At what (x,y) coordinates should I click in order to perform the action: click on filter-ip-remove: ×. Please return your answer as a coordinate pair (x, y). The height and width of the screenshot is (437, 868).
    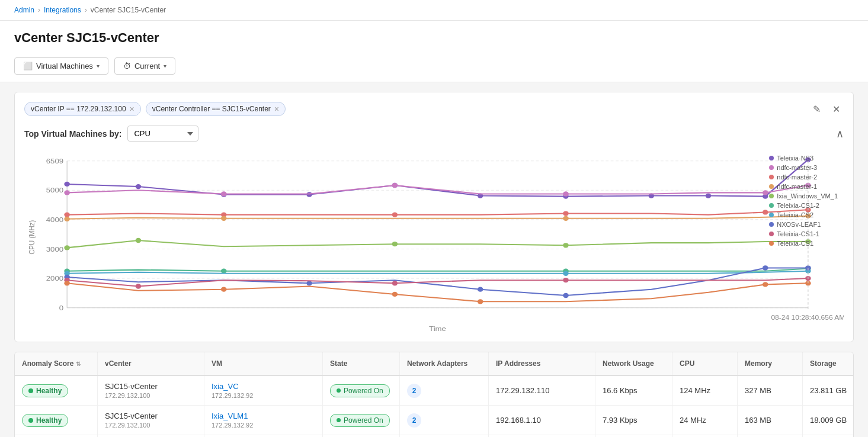
    Looking at the image, I should click on (132, 109).